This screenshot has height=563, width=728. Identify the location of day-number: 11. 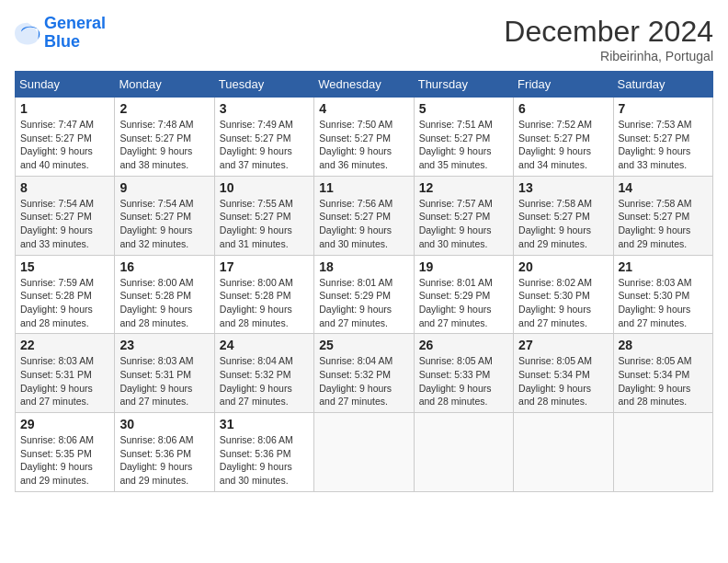
(364, 188).